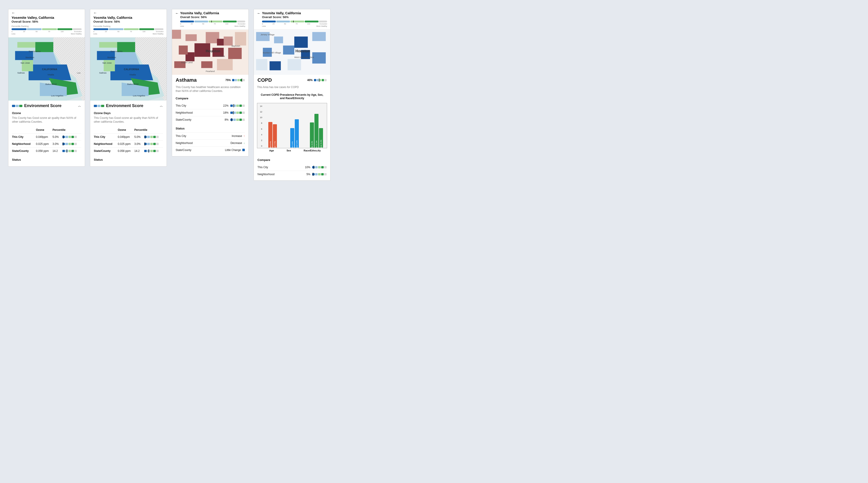 The width and height of the screenshot is (868, 483). Describe the element at coordinates (25, 63) in the screenshot. I see `svg-text: San Jose` at that location.